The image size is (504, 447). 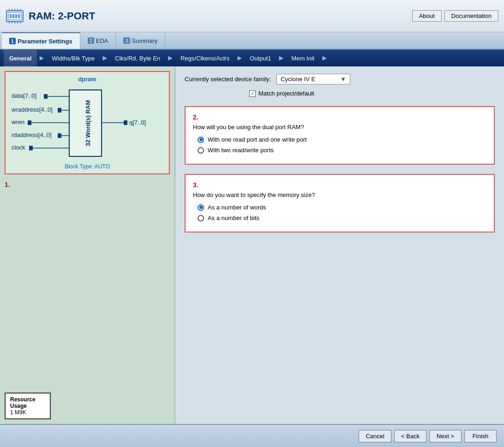 What do you see at coordinates (340, 127) in the screenshot?
I see `question2-text: How will you be using the dual port RAM?` at bounding box center [340, 127].